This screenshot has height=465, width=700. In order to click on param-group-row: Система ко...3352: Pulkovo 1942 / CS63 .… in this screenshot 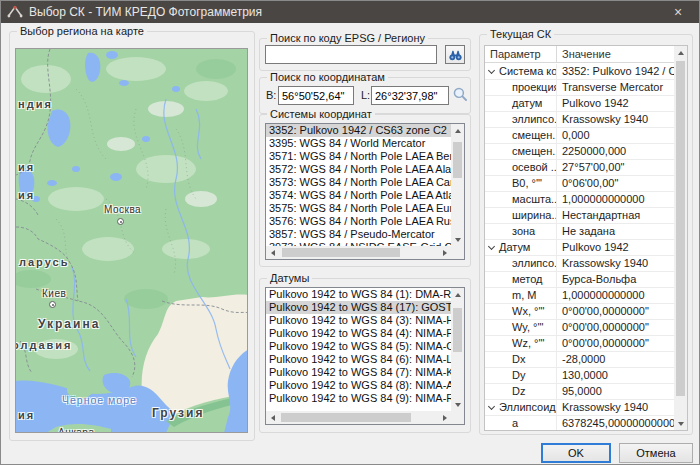, I will do `click(580, 72)`.